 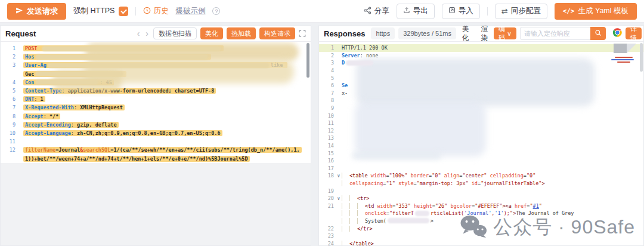 What do you see at coordinates (37, 11) in the screenshot?
I see `send-request-button: 发送请求` at bounding box center [37, 11].